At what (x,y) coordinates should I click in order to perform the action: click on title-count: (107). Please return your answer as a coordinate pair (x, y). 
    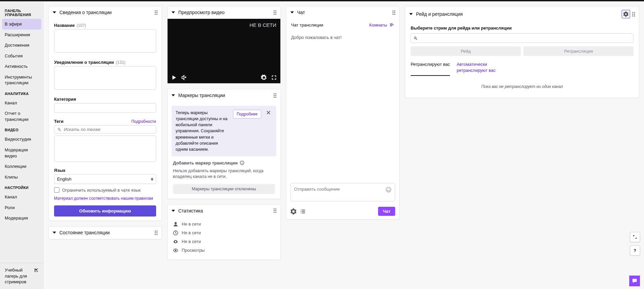
    Looking at the image, I should click on (81, 26).